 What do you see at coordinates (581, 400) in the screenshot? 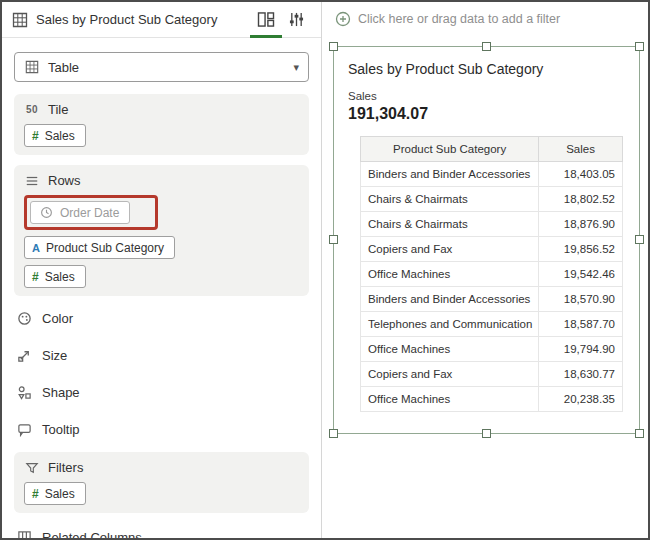
I see `cell-sales: 20,238.35` at bounding box center [581, 400].